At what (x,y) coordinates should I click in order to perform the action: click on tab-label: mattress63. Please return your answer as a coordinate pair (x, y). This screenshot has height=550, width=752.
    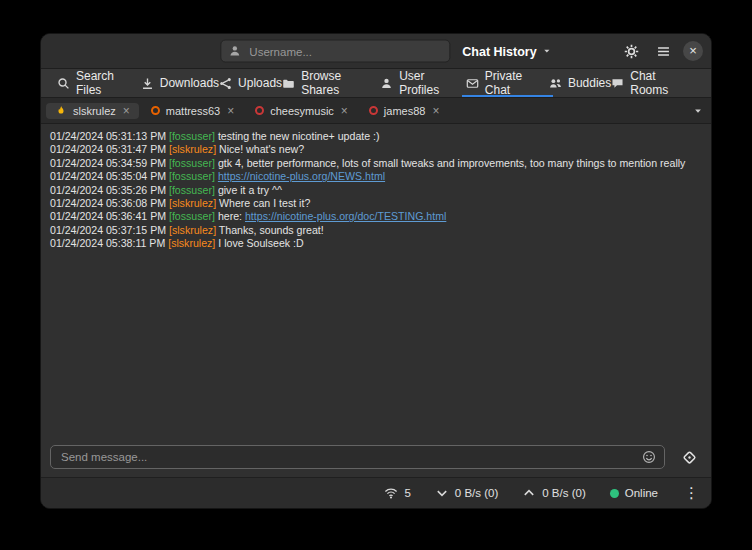
    Looking at the image, I should click on (193, 111).